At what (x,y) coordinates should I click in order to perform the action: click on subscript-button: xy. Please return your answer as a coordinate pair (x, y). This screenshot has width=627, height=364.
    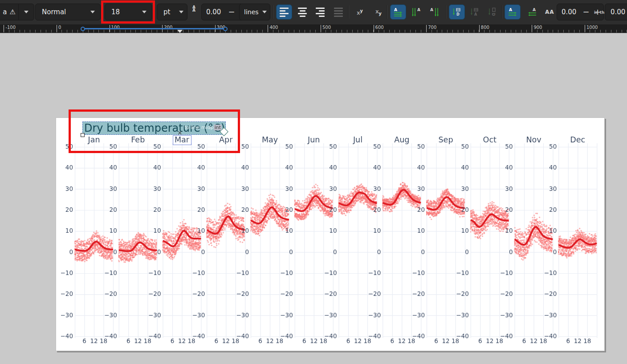
    Looking at the image, I should click on (379, 12).